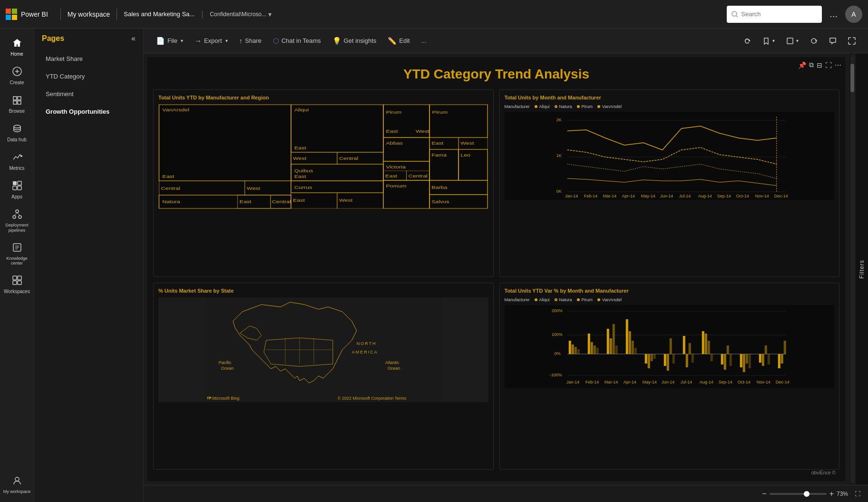 The height and width of the screenshot is (502, 868). Describe the element at coordinates (774, 14) in the screenshot. I see `search-box` at that location.